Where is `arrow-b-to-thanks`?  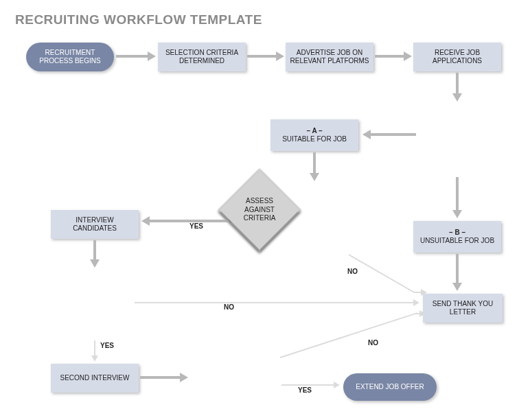 arrow-b-to-thanks is located at coordinates (457, 269).